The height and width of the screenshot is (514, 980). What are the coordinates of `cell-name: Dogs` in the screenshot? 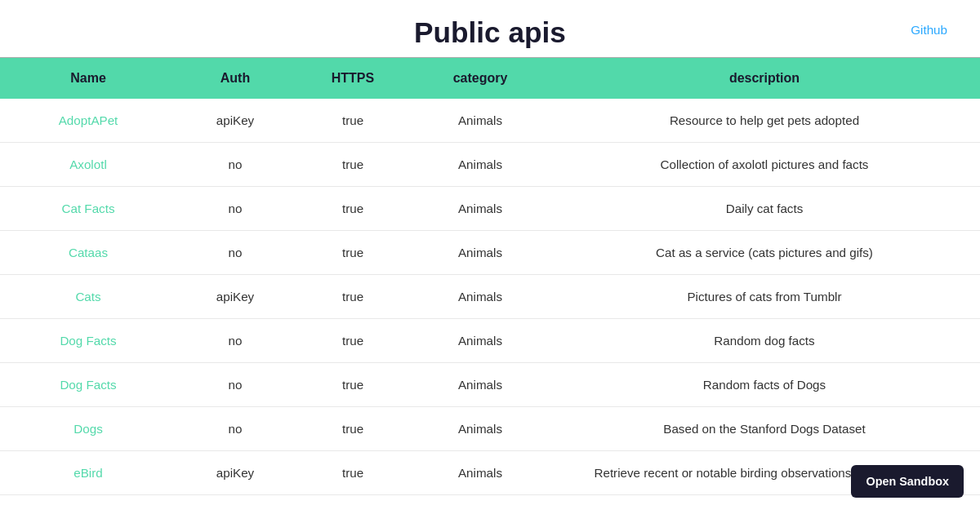 It's located at (88, 429).